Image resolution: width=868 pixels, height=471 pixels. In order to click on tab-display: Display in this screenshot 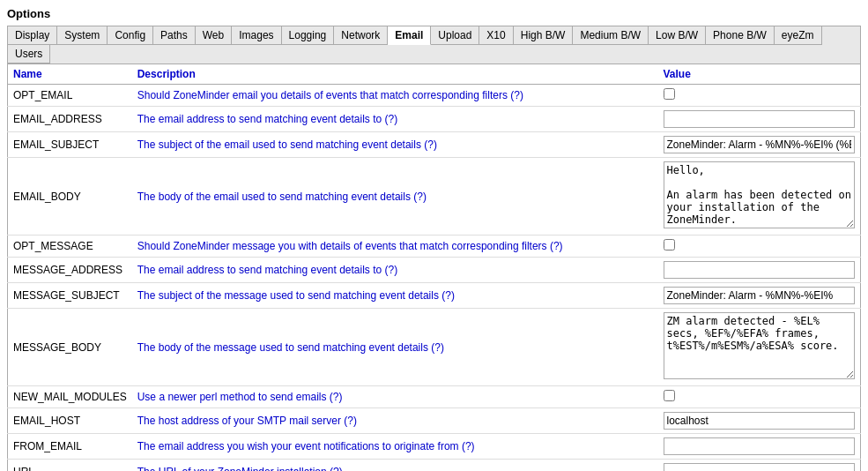, I will do `click(33, 35)`.